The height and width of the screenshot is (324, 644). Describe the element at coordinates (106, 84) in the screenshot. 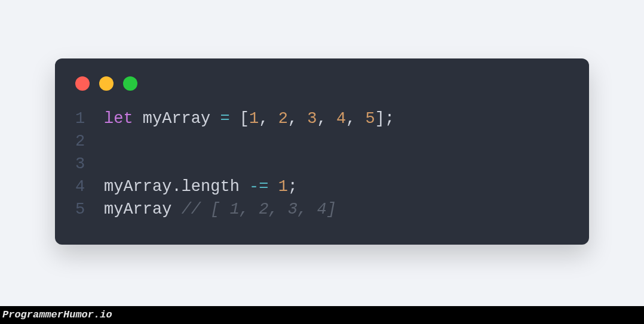

I see `minimize-icon` at that location.